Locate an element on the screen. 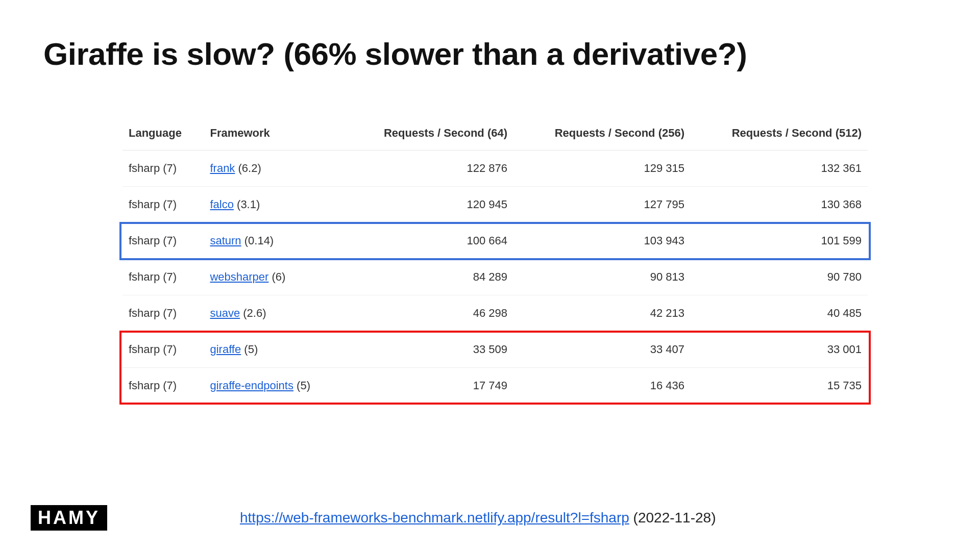  col-rps512: Requests / Second (512) is located at coordinates (779, 134).